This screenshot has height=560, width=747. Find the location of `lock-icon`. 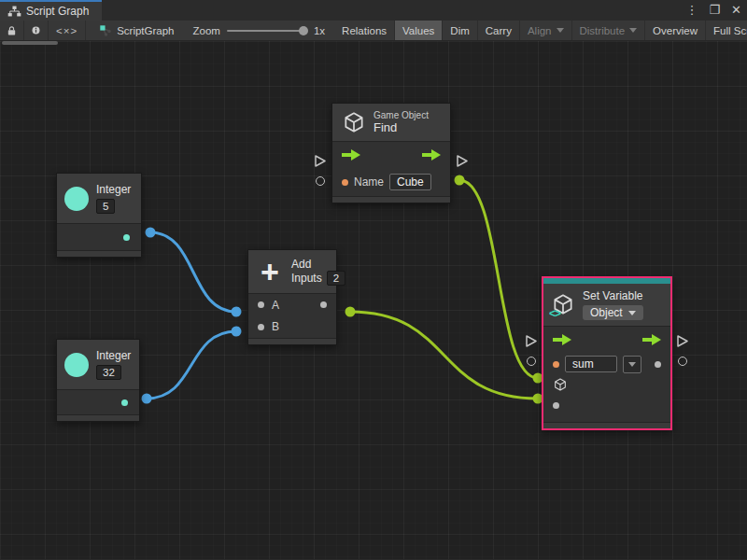

lock-icon is located at coordinates (11, 31).